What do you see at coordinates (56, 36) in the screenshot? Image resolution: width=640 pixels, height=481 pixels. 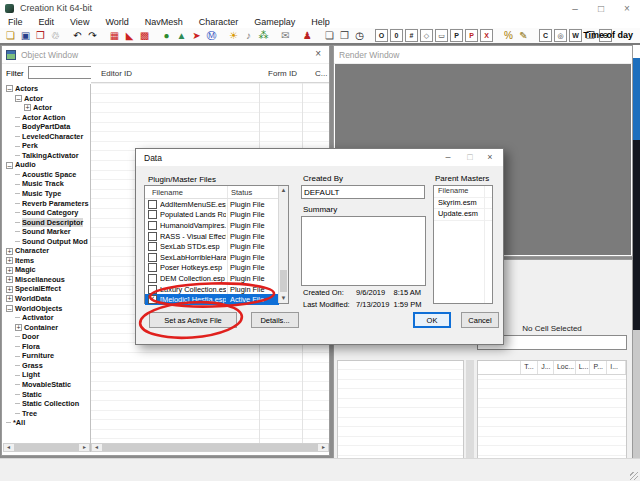 I see `delete-icon: ♲` at bounding box center [56, 36].